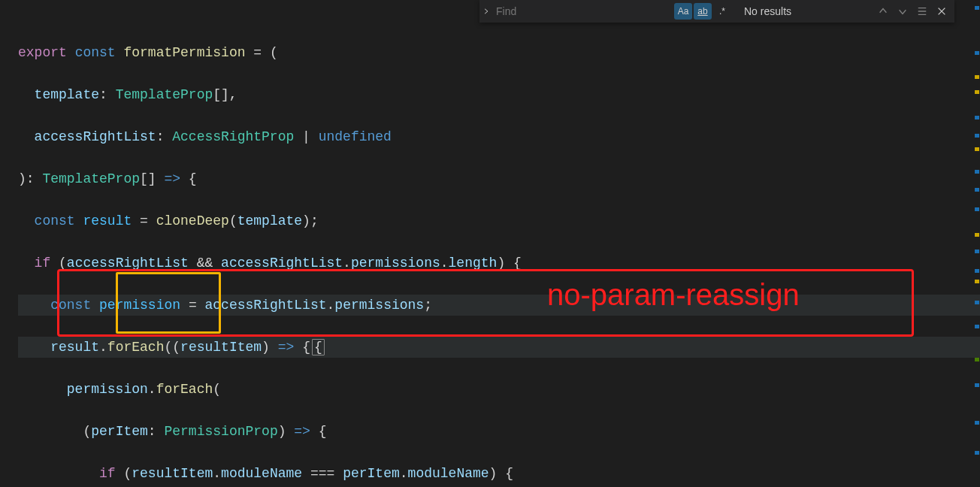  What do you see at coordinates (914, 11) in the screenshot?
I see `find-nav` at bounding box center [914, 11].